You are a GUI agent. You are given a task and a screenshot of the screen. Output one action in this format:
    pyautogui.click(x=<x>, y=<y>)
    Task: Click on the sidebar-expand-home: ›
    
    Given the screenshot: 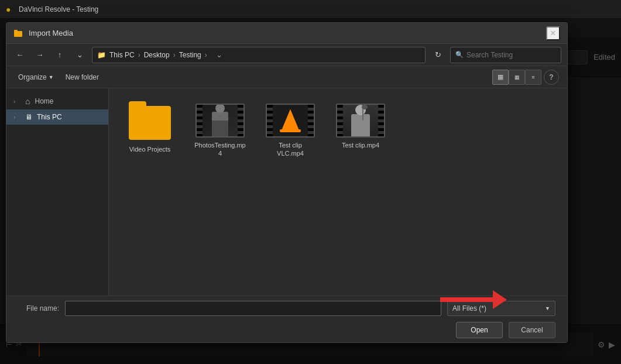 What is the action you would take?
    pyautogui.click(x=17, y=102)
    